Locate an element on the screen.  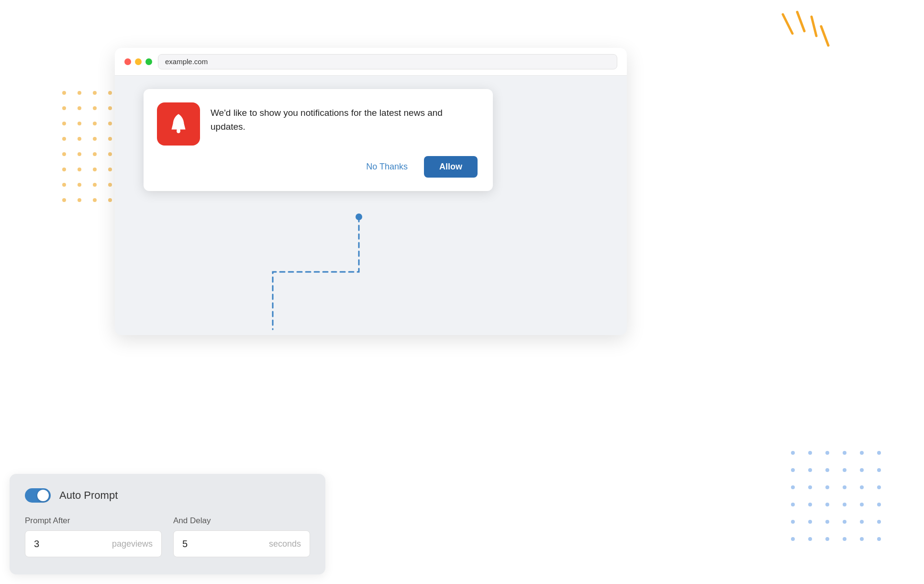
notification-message: We'd like to show you notifications for … is located at coordinates (344, 118).